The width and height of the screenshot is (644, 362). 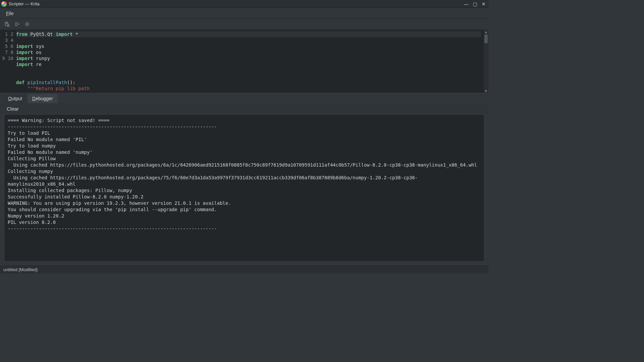 I want to click on document-reload-icon, so click(x=7, y=24).